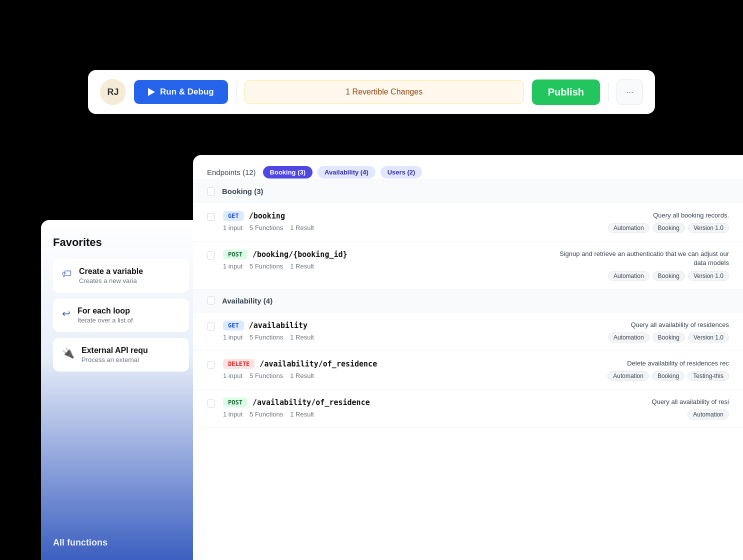 The image size is (743, 560). I want to click on avatar: RJ, so click(113, 92).